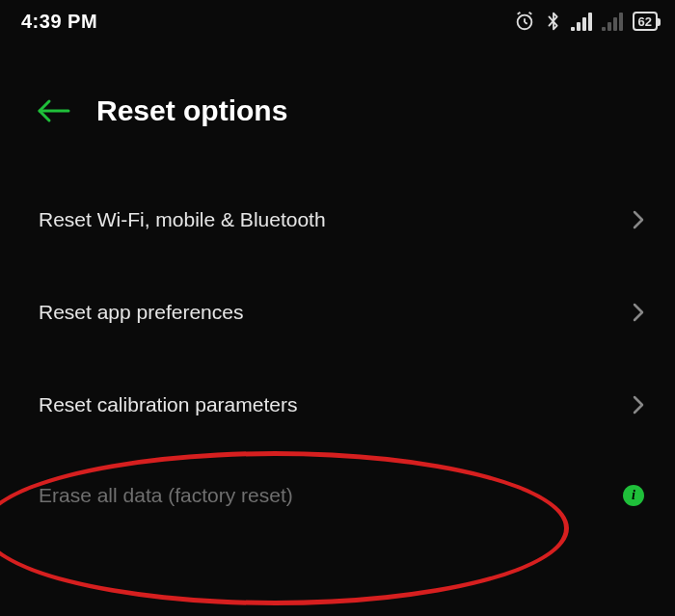 The image size is (675, 616). I want to click on status-bar: 4:39 PM, so click(338, 21).